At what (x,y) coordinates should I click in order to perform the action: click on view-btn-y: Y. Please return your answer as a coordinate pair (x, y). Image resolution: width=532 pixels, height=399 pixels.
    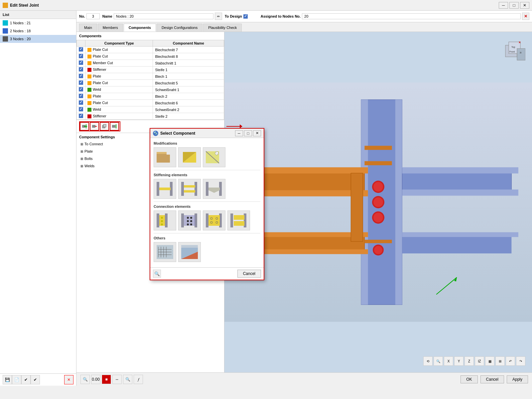
    Looking at the image, I should click on (459, 361).